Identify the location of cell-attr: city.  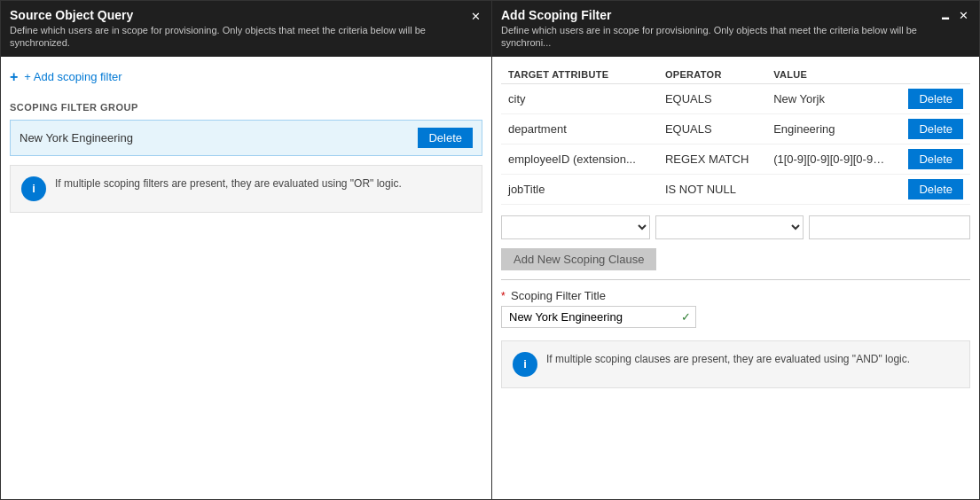
(580, 98).